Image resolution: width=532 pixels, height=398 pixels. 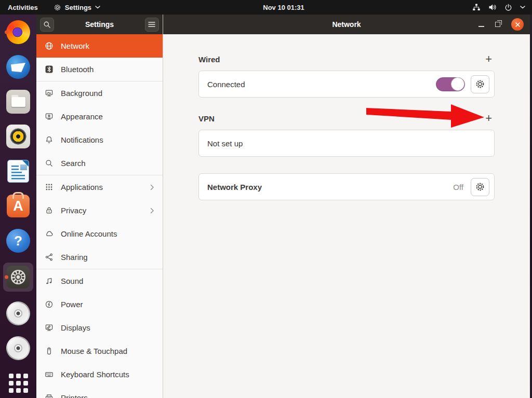 What do you see at coordinates (531, 207) in the screenshot?
I see `desktop-edge` at bounding box center [531, 207].